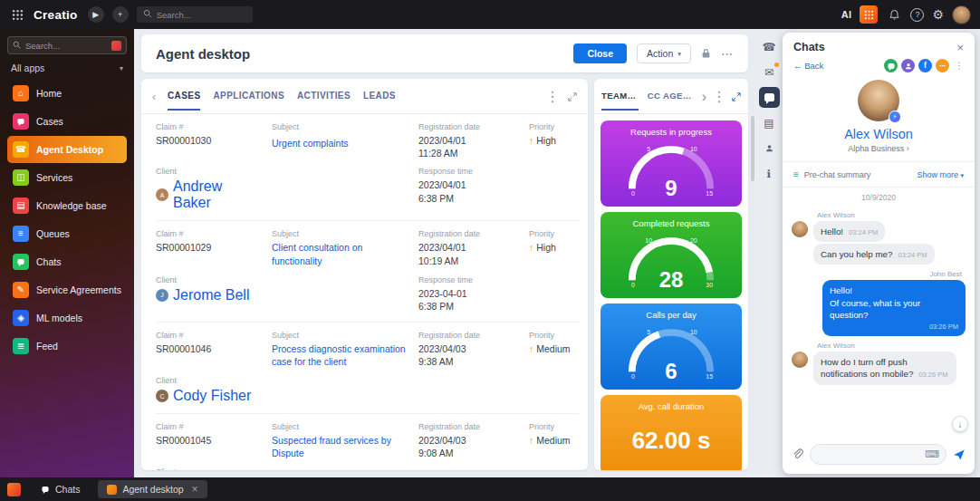 Image resolution: width=980 pixels, height=501 pixels. What do you see at coordinates (671, 255) in the screenshot?
I see `kpi-tile-completed-requests: Completed requests010203028` at bounding box center [671, 255].